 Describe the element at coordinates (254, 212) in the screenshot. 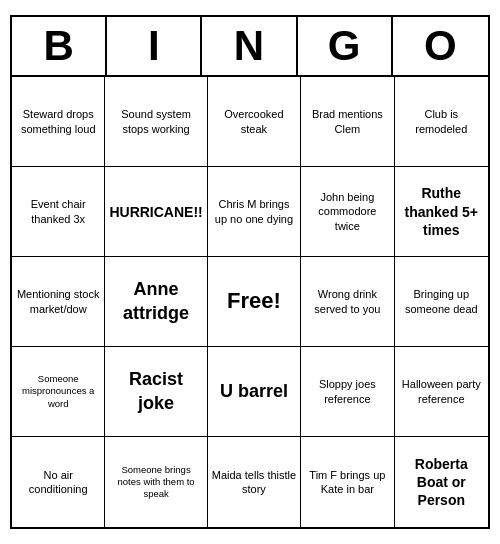

I see `cell-text-7: Chris M brings up no one dying` at that location.